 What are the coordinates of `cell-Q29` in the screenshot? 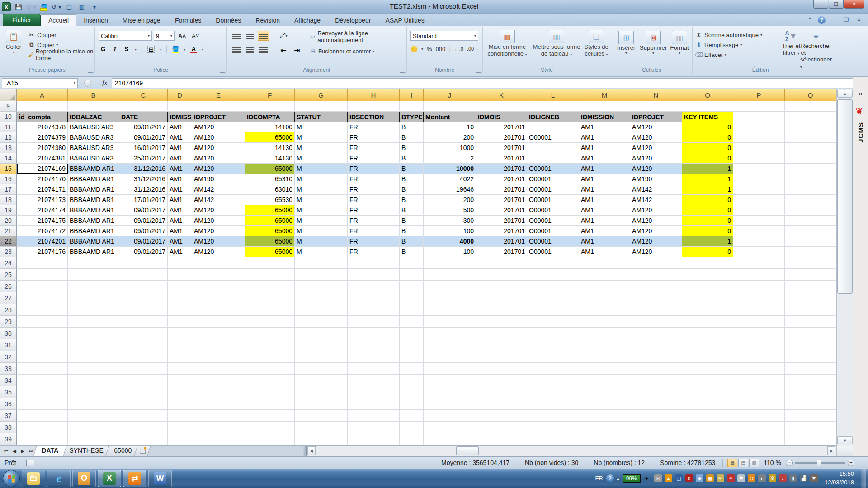 It's located at (811, 322).